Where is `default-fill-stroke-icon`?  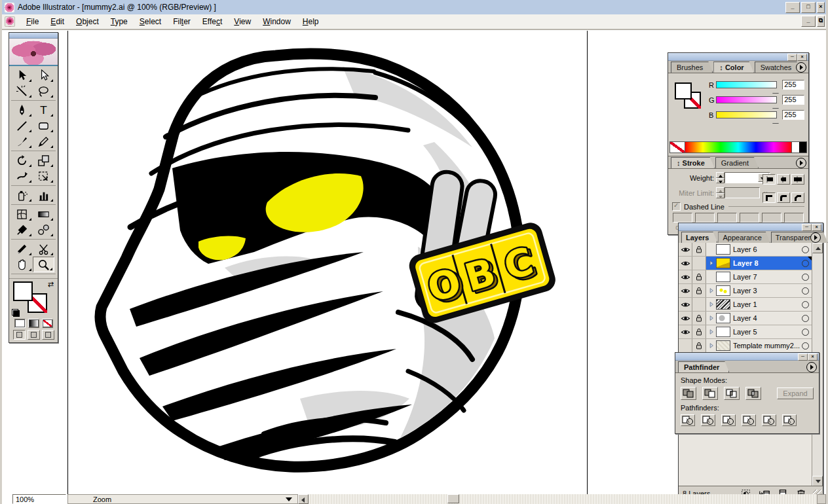
default-fill-stroke-icon is located at coordinates (16, 313).